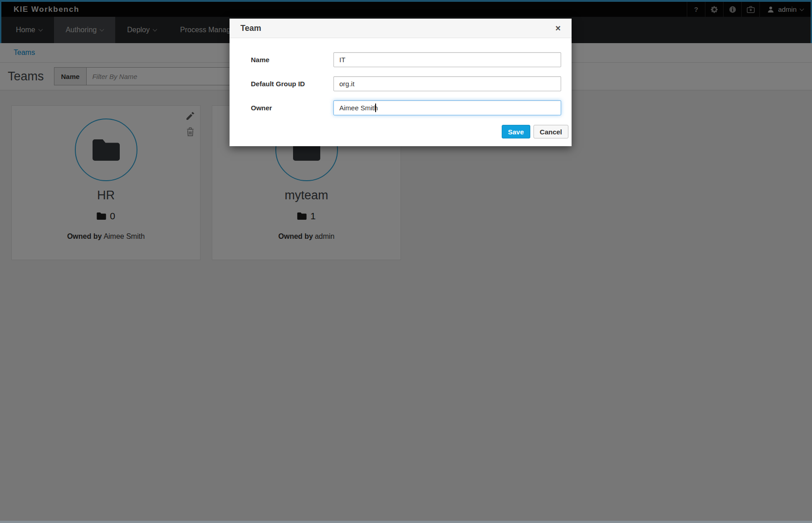 This screenshot has height=523, width=812. What do you see at coordinates (376, 108) in the screenshot?
I see `text-cursor` at bounding box center [376, 108].